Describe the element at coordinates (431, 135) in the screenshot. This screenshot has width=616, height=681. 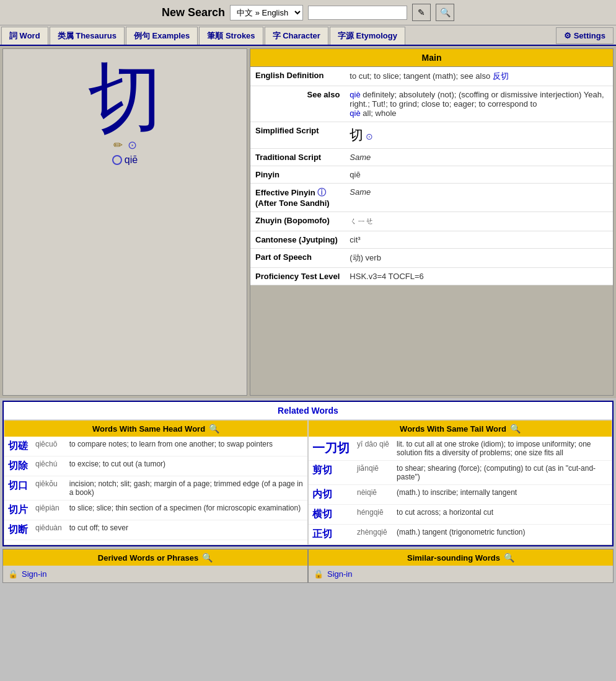
I see `table-row: Simplified Script 切 ⊙` at that location.